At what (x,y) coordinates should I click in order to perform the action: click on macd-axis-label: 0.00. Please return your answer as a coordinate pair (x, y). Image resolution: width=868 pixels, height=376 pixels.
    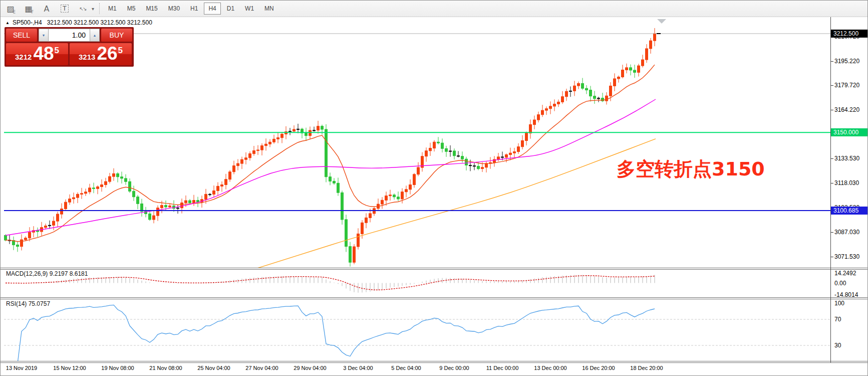
    Looking at the image, I should click on (840, 283).